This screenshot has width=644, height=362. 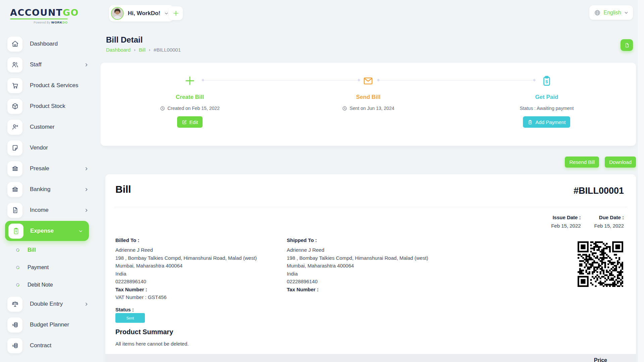 I want to click on sidebar-subitem-payment: Payment, so click(x=50, y=267).